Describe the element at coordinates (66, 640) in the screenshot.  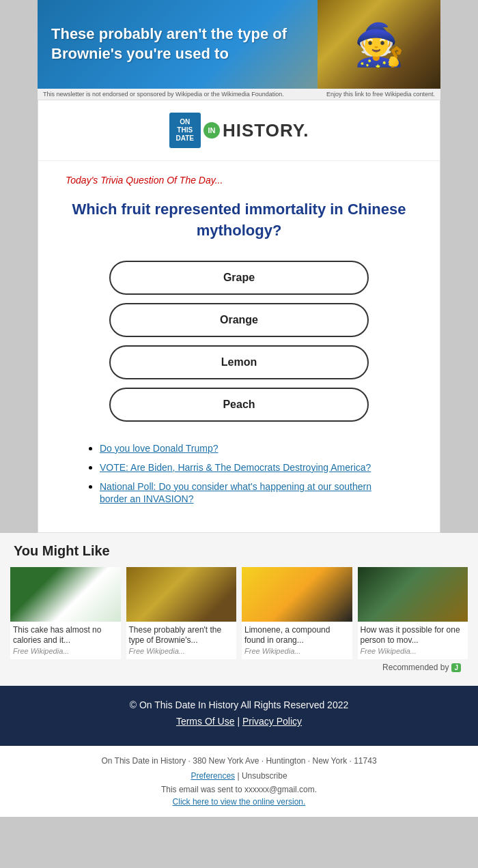
I see `card-text-1: This cake has almost no calories and it.…` at that location.